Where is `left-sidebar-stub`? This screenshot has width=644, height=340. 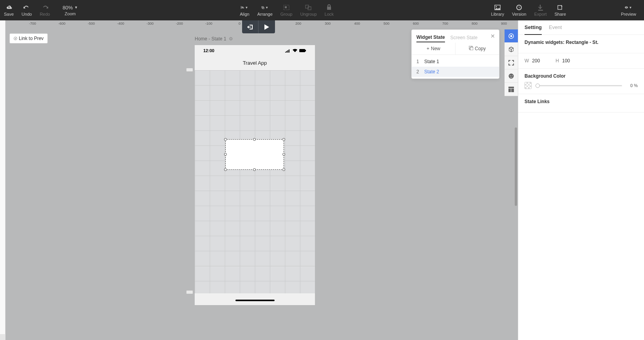 left-sidebar-stub is located at coordinates (3, 177).